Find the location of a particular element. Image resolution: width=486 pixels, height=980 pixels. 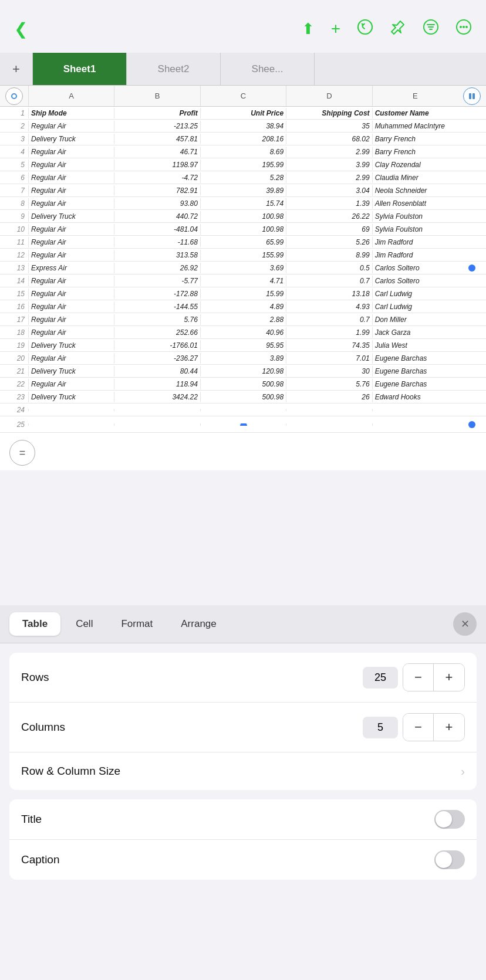

cell: 46.71 is located at coordinates (157, 152).